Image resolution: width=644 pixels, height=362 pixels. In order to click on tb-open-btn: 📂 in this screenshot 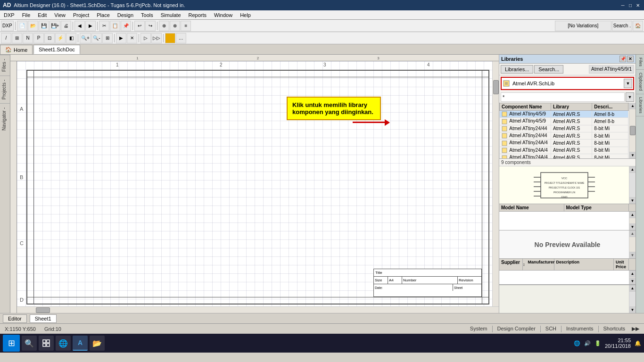, I will do `click(33, 26)`.